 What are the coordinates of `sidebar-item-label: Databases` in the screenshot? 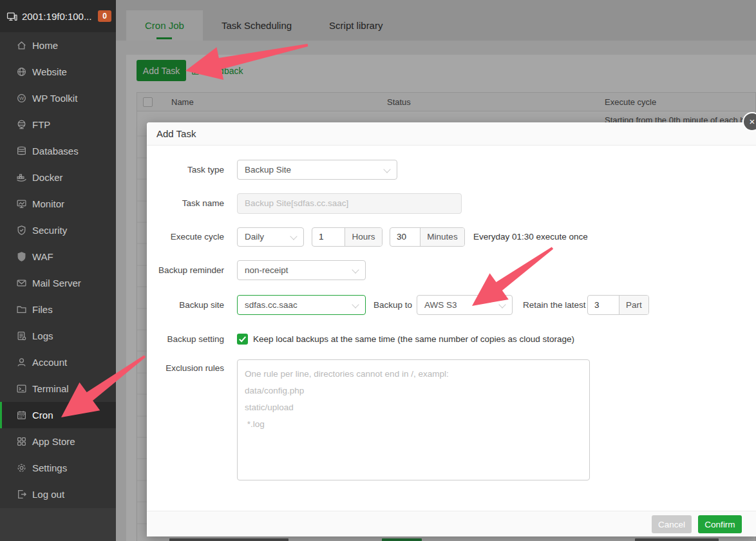 It's located at (55, 151).